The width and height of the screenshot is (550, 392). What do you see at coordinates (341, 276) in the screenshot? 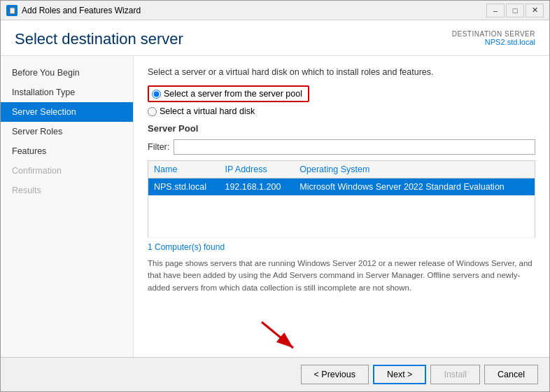
I see `info-text: This page shows servers that are running…` at bounding box center [341, 276].